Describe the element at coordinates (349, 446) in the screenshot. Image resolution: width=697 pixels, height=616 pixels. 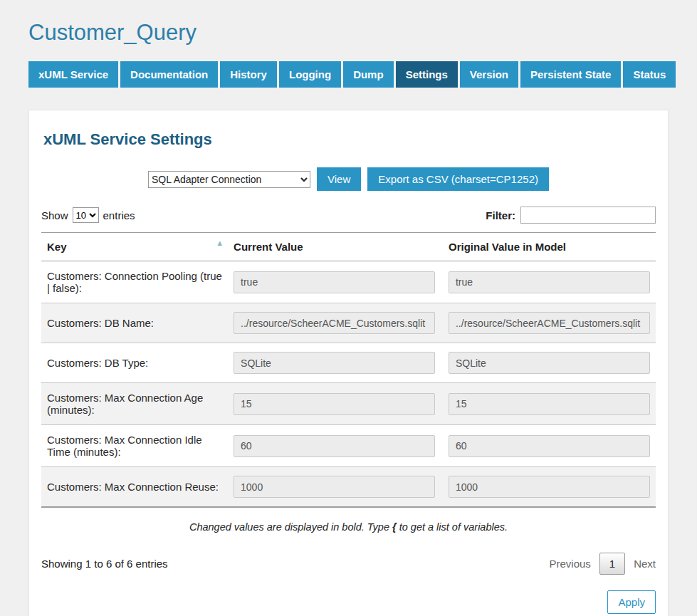
I see `table-row: Customers: Max Connection Idle Time (min…` at that location.